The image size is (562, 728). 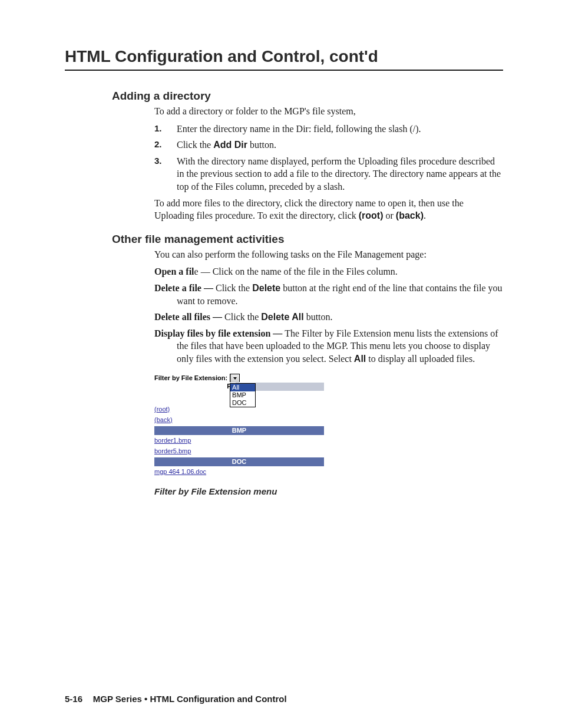 What do you see at coordinates (239, 472) in the screenshot?
I see `file-link: mgp 464 1.06.doc` at bounding box center [239, 472].